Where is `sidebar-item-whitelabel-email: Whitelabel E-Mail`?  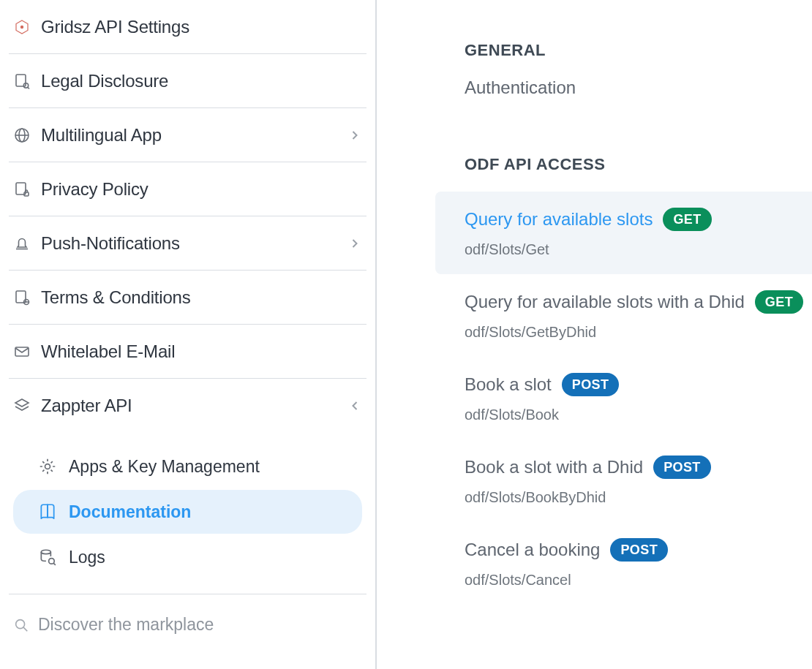 sidebar-item-whitelabel-email: Whitelabel E-Mail is located at coordinates (187, 352).